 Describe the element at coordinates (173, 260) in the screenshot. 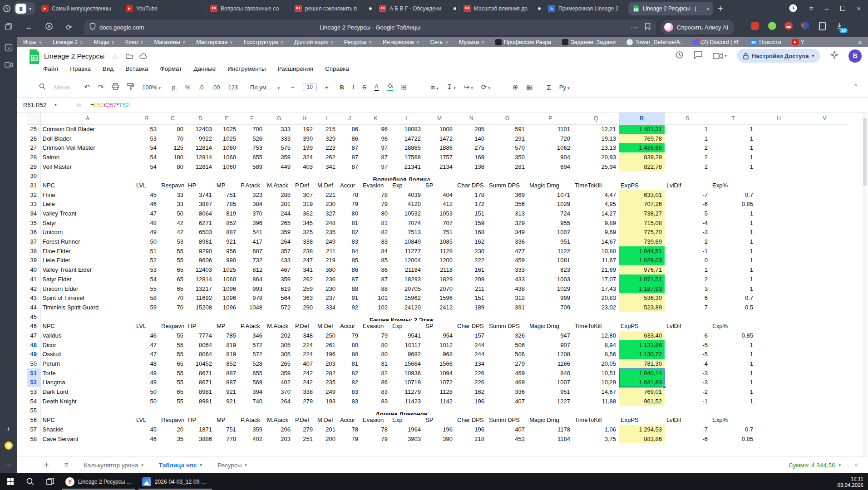

I see `cell-C39: 55` at that location.